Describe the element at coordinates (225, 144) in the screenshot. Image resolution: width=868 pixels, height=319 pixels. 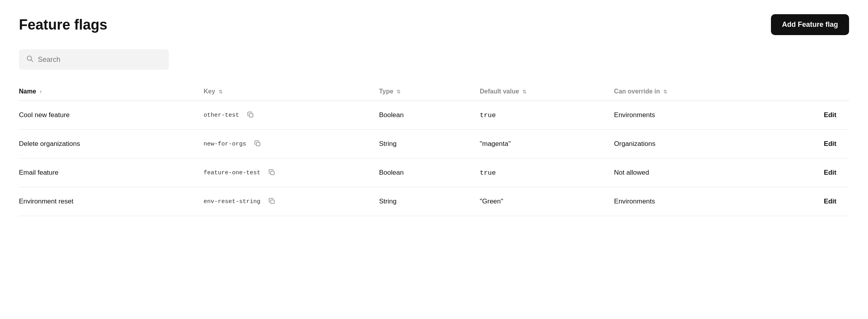
I see `key-value-1: new-for-orgs` at that location.